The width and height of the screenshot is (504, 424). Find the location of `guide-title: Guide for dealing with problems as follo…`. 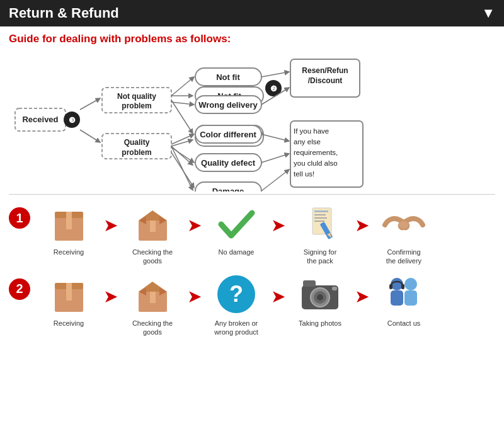

guide-title: Guide for dealing with problems as follo… is located at coordinates (252, 39).